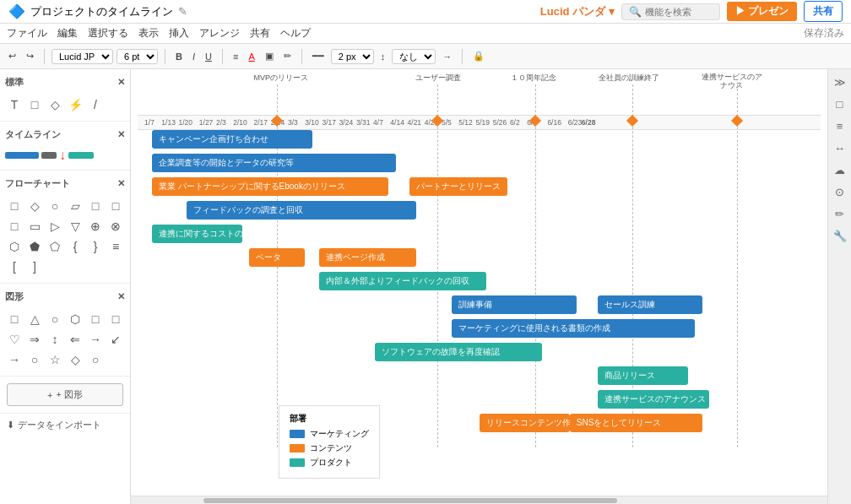  I want to click on arrow-right-button: →, so click(447, 57).